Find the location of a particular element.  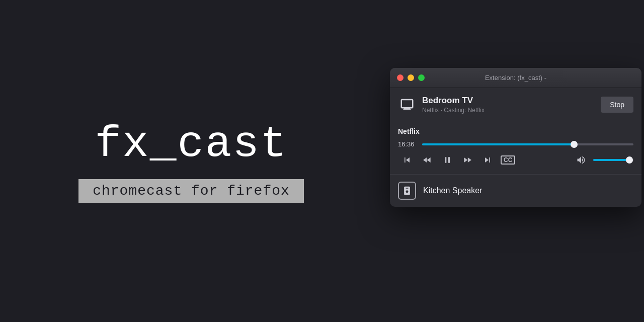

controls-row: CC is located at coordinates (516, 160).